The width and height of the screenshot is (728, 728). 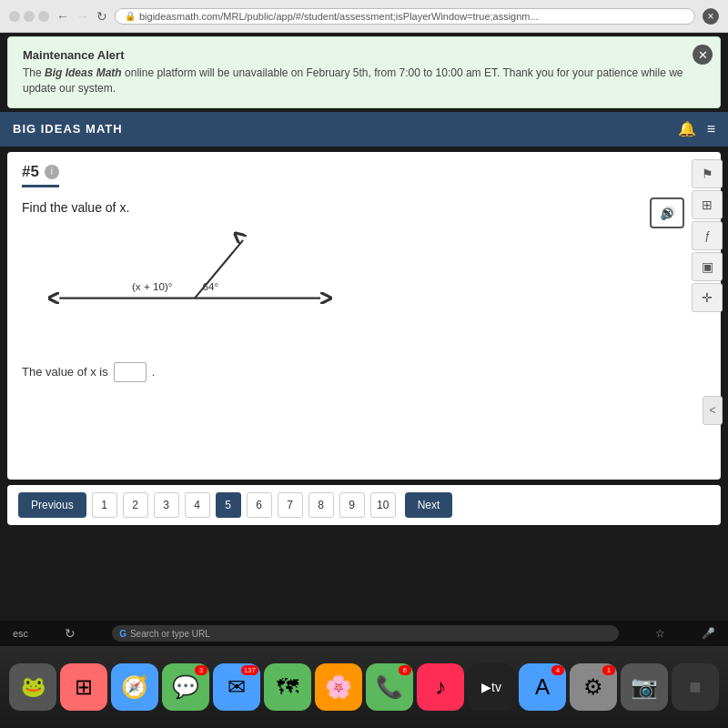 What do you see at coordinates (697, 129) in the screenshot?
I see `header-icons: 🔔 ≡` at bounding box center [697, 129].